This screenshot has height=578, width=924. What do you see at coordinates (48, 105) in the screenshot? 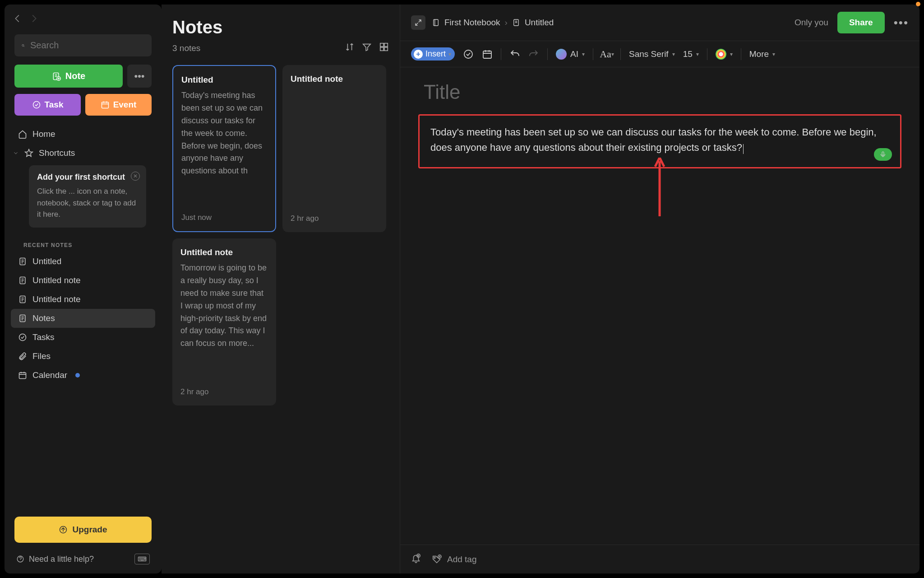
I see `new-task-button: Task` at bounding box center [48, 105].